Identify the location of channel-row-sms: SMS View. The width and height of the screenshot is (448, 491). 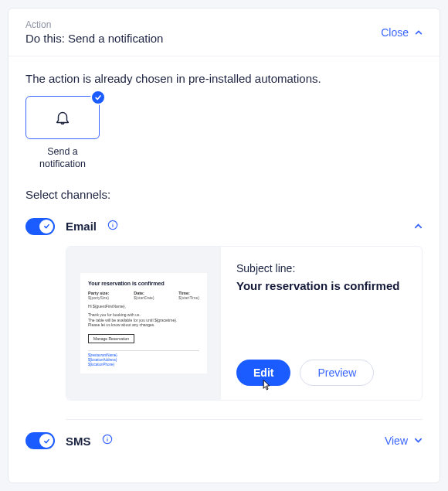
(224, 441).